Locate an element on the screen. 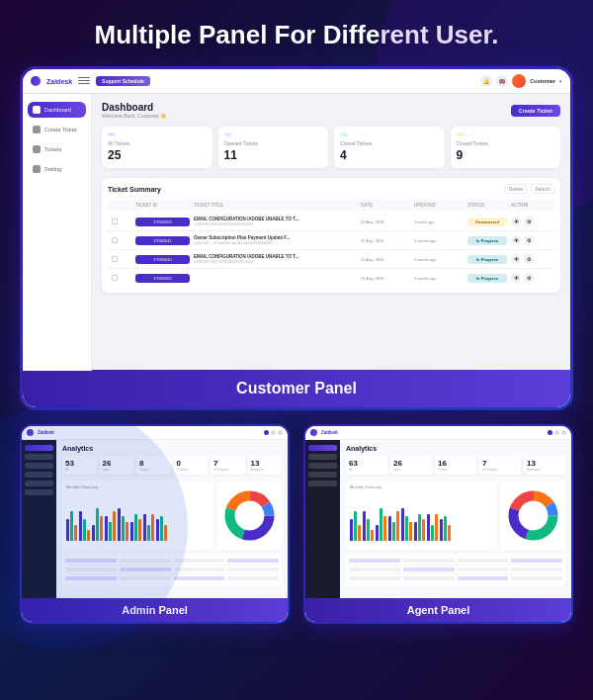 Image resolution: width=593 pixels, height=700 pixels. stat-label-1: All Tickets is located at coordinates (157, 143).